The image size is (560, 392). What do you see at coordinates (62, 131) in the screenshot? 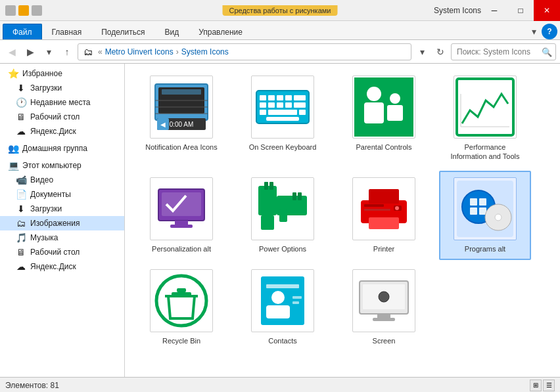
I see `sidebar-item-yandex: ☁ Яндекс.Диск` at bounding box center [62, 131].